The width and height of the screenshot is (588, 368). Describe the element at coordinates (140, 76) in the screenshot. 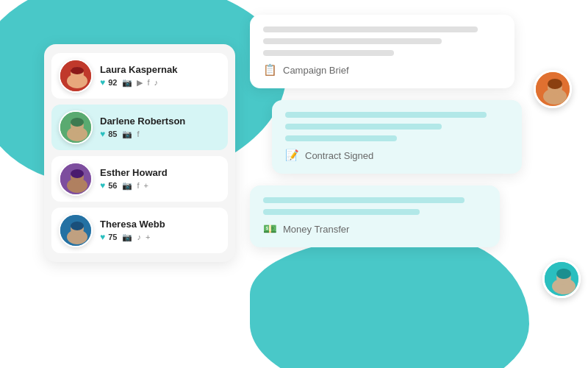

I see `influencer-row: Laura Kaspernak ♥ 92 📷 ▶ f ♪` at that location.